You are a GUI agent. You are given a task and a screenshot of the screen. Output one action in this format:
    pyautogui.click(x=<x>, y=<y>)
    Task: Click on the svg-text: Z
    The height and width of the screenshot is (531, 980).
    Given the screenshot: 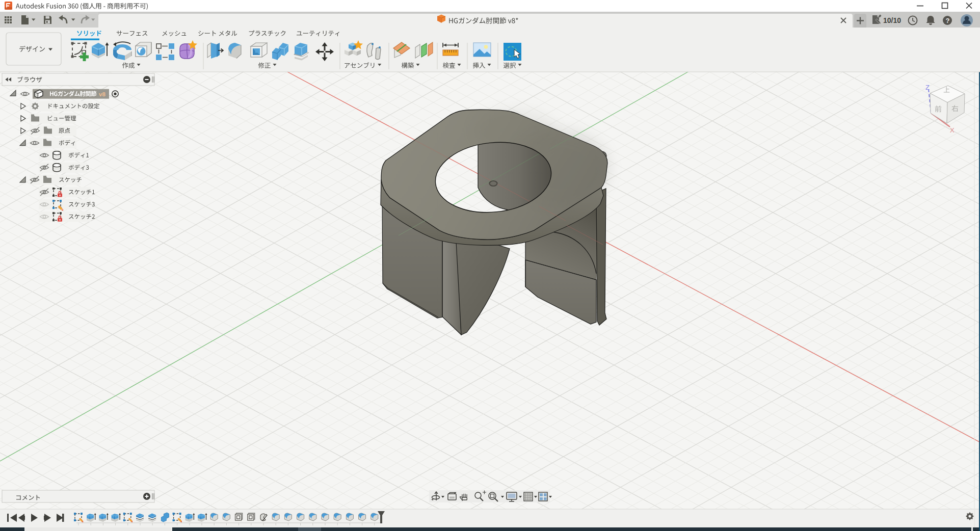 What is the action you would take?
    pyautogui.click(x=928, y=88)
    